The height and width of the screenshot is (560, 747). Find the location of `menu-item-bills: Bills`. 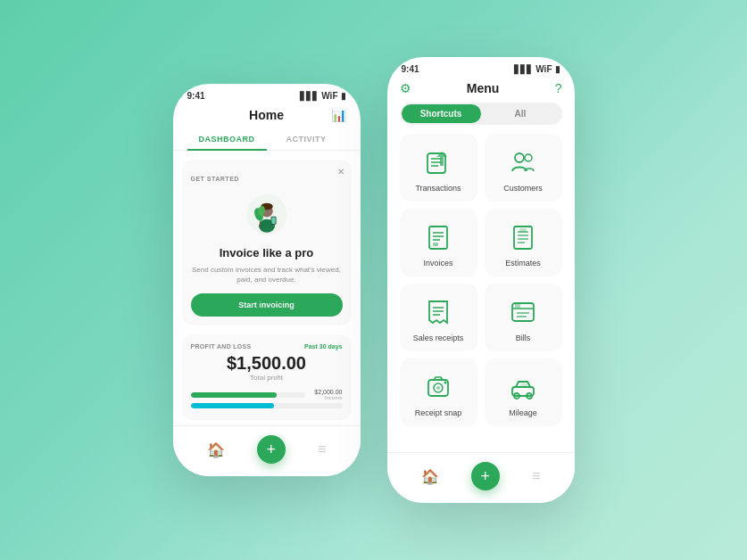

menu-item-bills: Bills is located at coordinates (523, 317).